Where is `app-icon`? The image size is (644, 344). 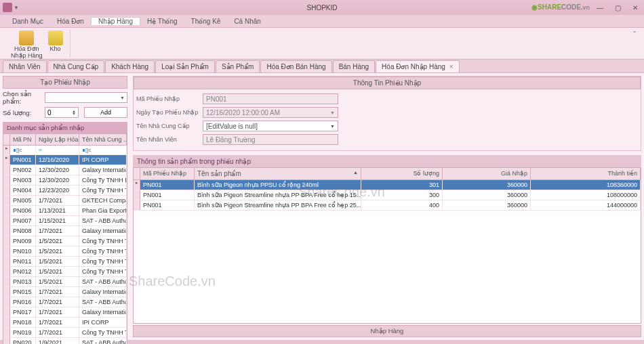
app-icon is located at coordinates (7, 7).